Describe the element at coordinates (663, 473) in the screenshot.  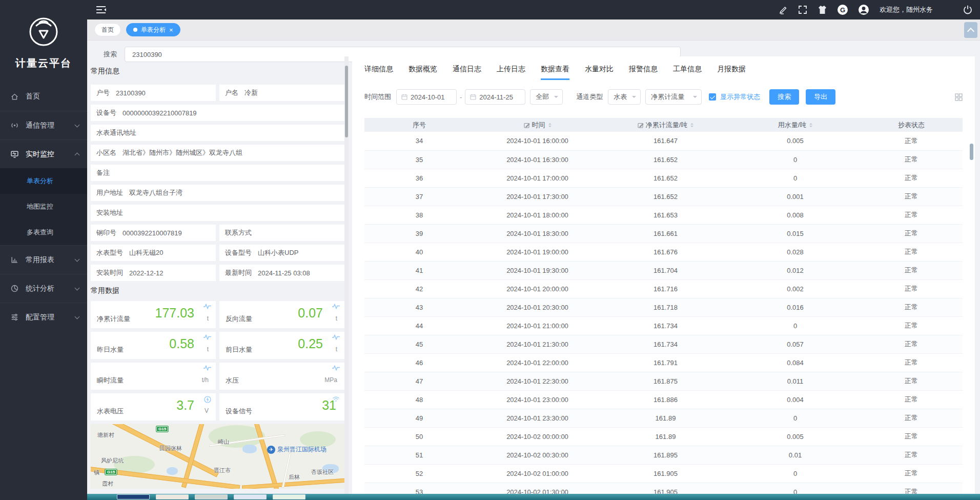
I see `table-row: 52 2024-10-02 01:00:00 161.905 0 正常` at that location.